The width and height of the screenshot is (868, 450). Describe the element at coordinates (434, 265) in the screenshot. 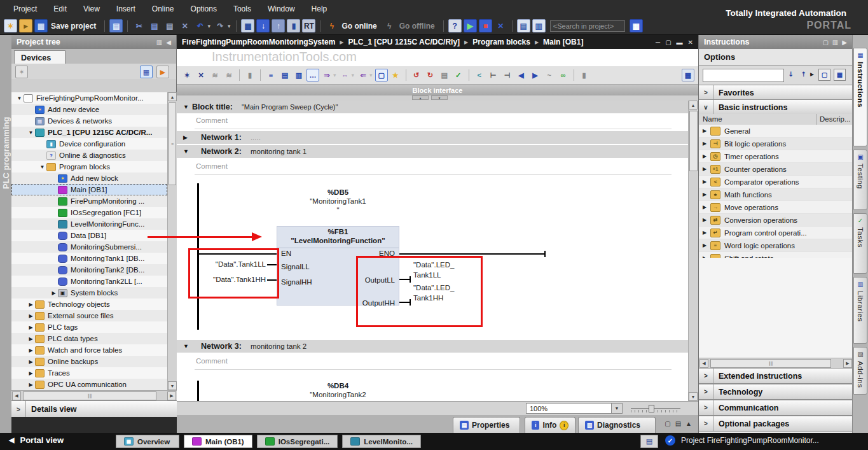

I see `operand-output-ll-line1: "Data".LED_` at that location.